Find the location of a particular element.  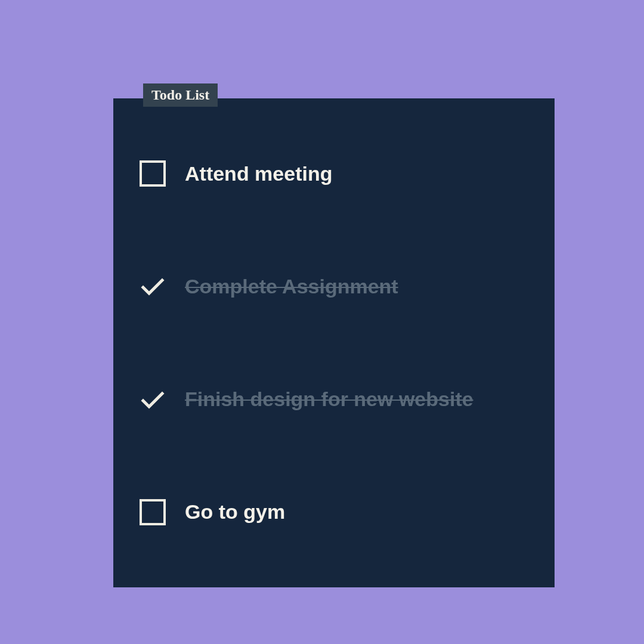

todo-item: Go to gym is located at coordinates (334, 512).